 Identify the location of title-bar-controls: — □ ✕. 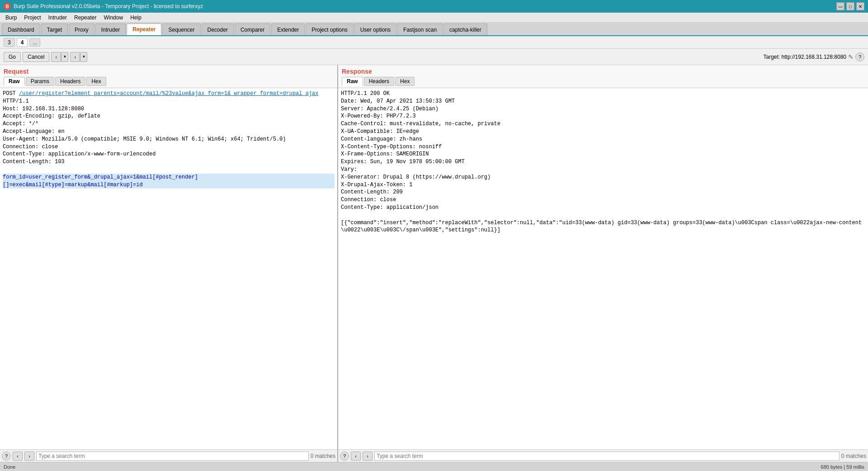
(850, 6).